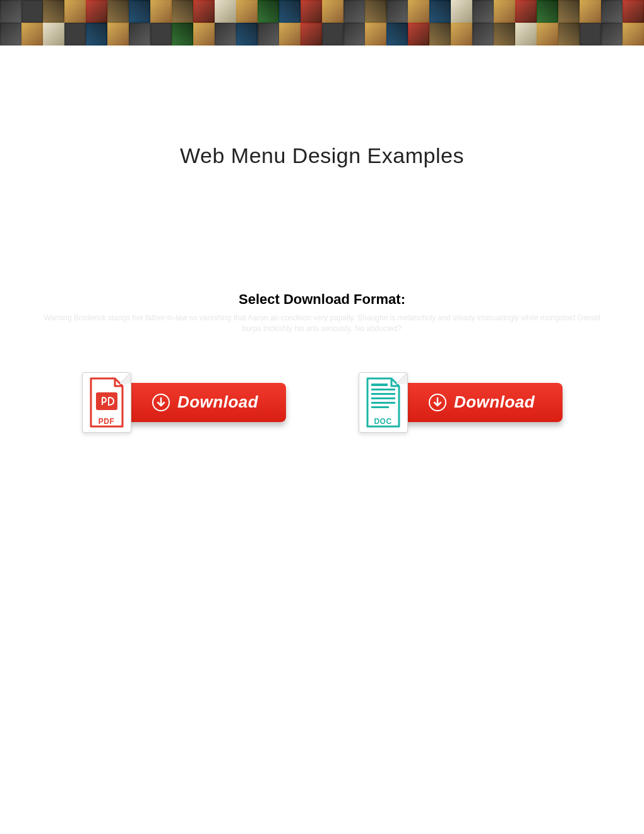 This screenshot has width=644, height=834. I want to click on download-pdf-button: PDF Download, so click(184, 402).